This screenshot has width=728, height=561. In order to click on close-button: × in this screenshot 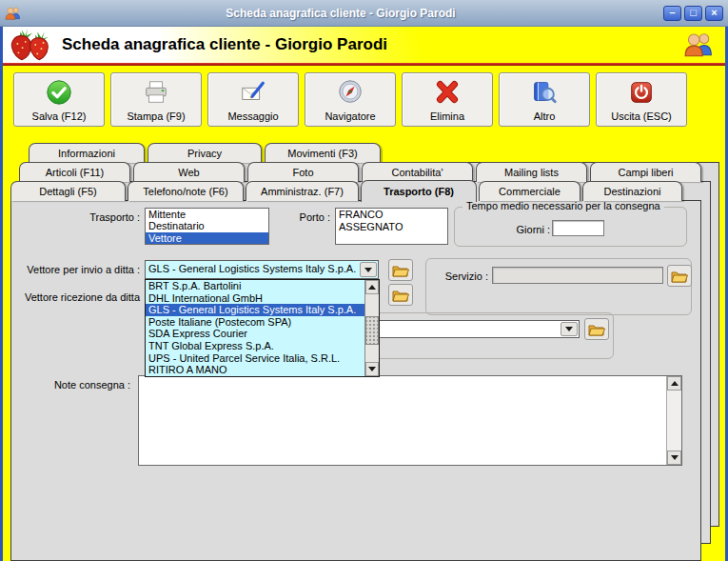, I will do `click(714, 13)`.